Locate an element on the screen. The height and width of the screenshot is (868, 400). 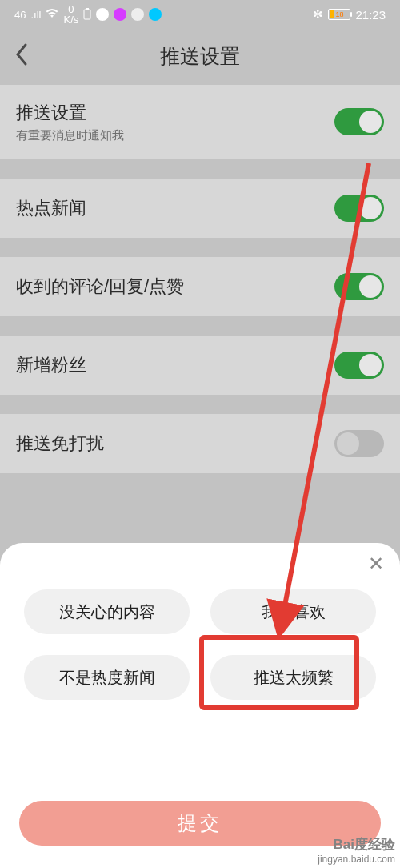
option-not-interested: 没关心的内容 is located at coordinates (107, 612).